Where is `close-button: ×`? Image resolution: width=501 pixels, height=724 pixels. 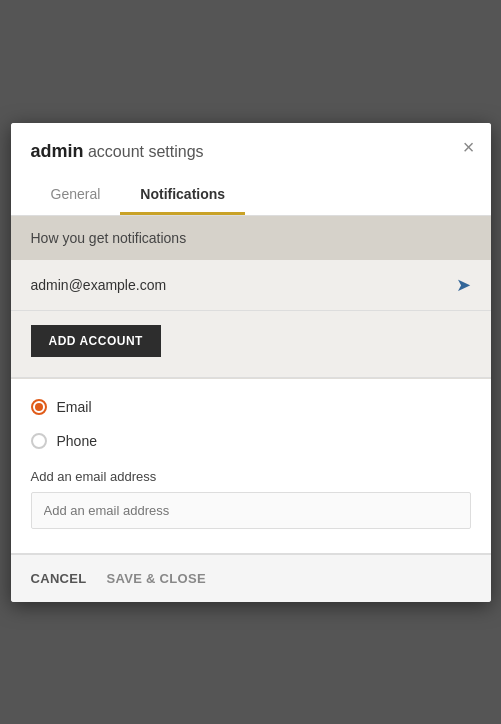
close-button: × is located at coordinates (469, 147).